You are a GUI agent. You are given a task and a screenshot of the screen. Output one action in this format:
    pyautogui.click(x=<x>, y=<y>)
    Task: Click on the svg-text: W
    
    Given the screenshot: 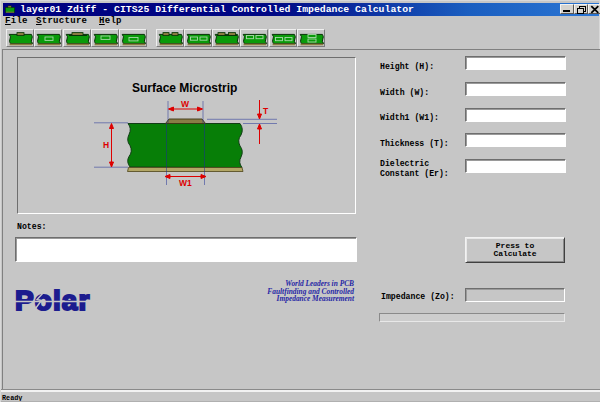 What is the action you would take?
    pyautogui.click(x=186, y=104)
    